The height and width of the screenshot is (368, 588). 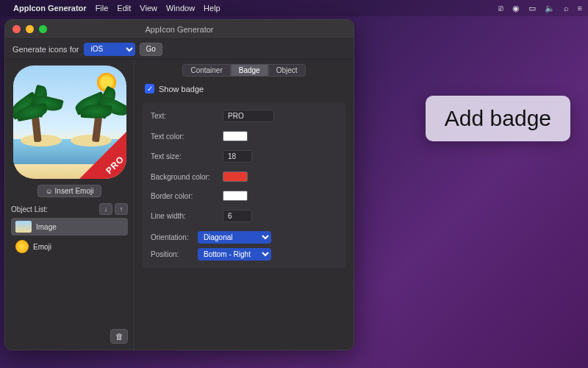 What do you see at coordinates (106, 209) in the screenshot?
I see `move-down-button: ↓` at bounding box center [106, 209].